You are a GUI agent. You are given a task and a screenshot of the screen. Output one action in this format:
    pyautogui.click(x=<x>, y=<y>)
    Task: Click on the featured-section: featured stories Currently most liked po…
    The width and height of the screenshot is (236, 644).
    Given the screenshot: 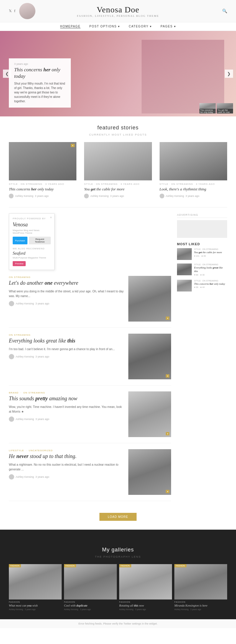 What is the action you would take?
    pyautogui.click(x=118, y=162)
    